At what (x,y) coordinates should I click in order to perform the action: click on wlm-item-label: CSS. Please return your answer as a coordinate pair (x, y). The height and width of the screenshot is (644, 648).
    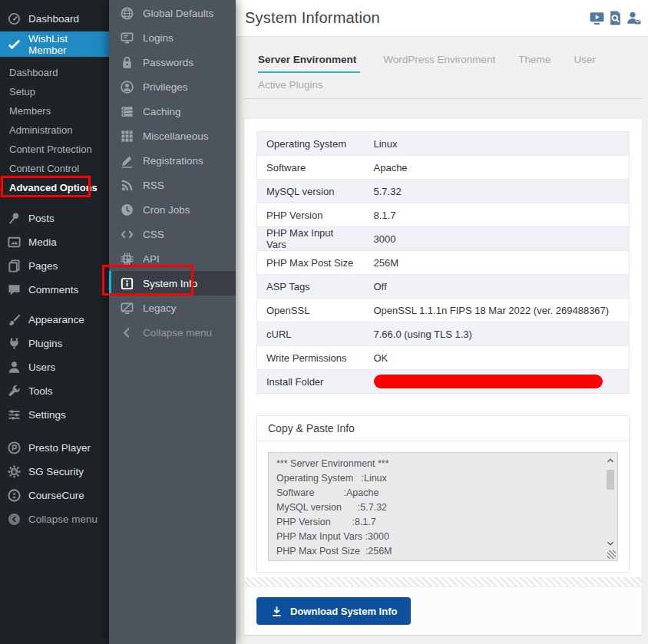
    Looking at the image, I should click on (154, 235).